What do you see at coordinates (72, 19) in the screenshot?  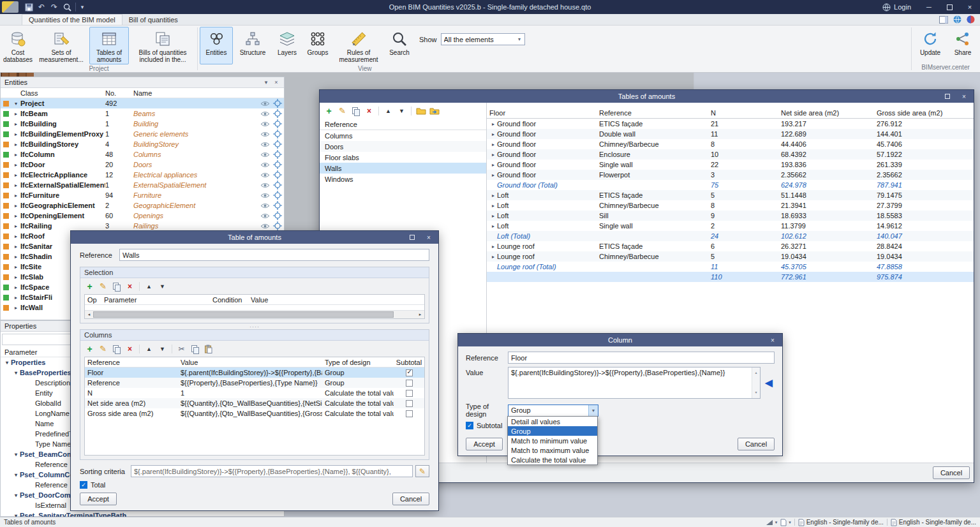 I see `tab-quantities-bim-model: Quantities of the BIM model` at bounding box center [72, 19].